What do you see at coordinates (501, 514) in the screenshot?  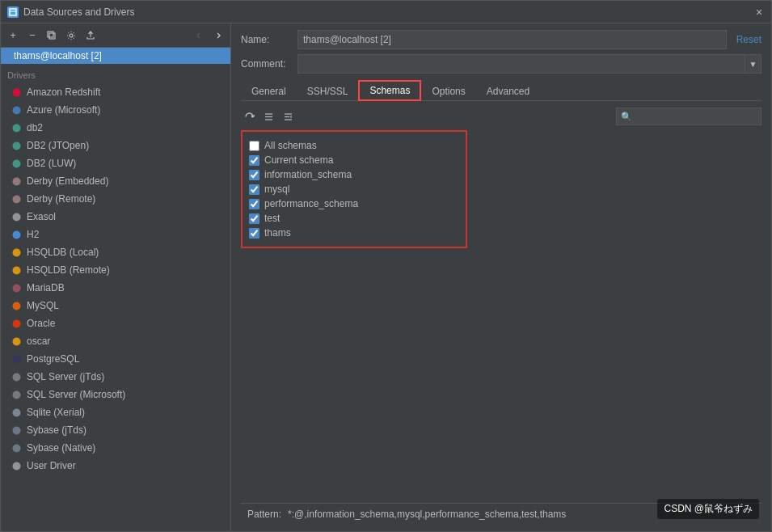 I see `bottom-bar: Pattern: *:@,information_schema,mysql,pe…` at bounding box center [501, 514].